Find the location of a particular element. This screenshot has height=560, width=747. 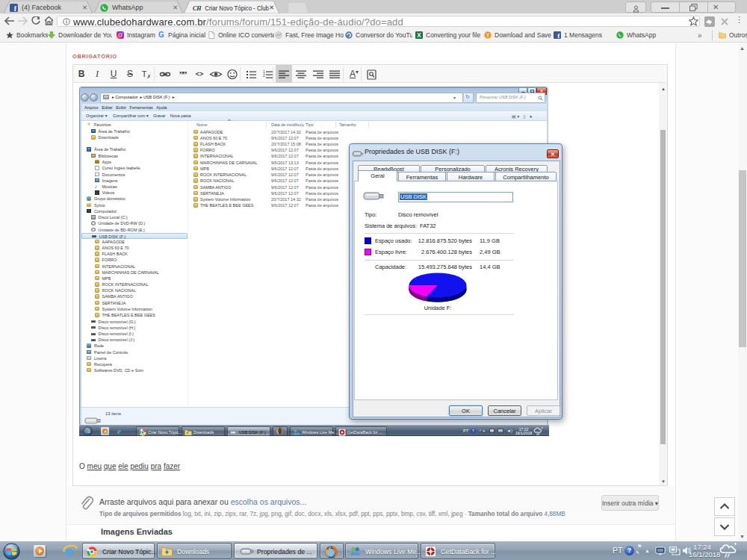

svg-text: T is located at coordinates (489, 36).